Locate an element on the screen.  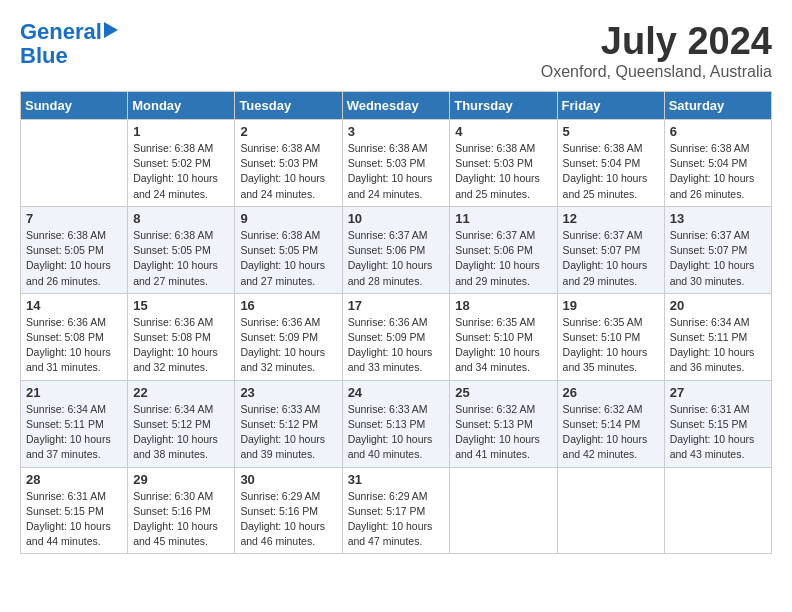
day-info: Sunrise: 6:29 AMSunset: 5:17 PMDaylight:… is located at coordinates (396, 520).